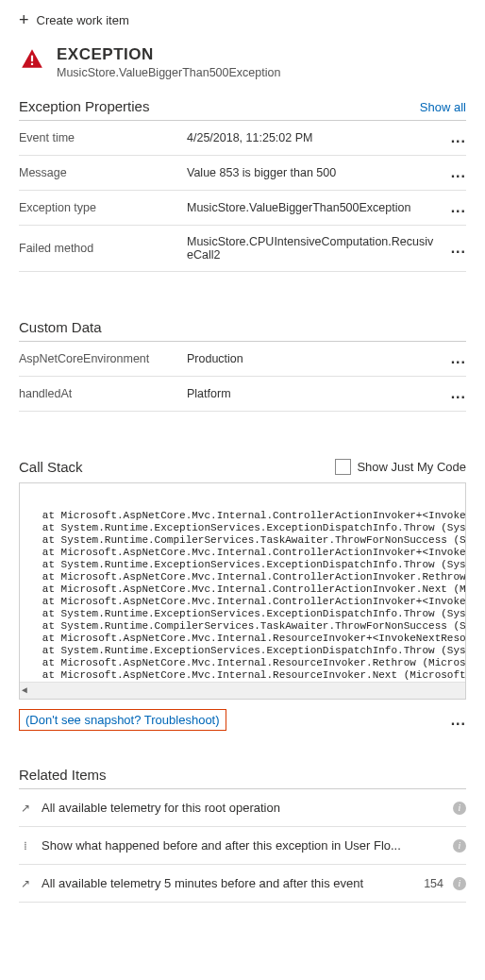 The image size is (485, 980). I want to click on toolbar: + Create work item, so click(242, 20).